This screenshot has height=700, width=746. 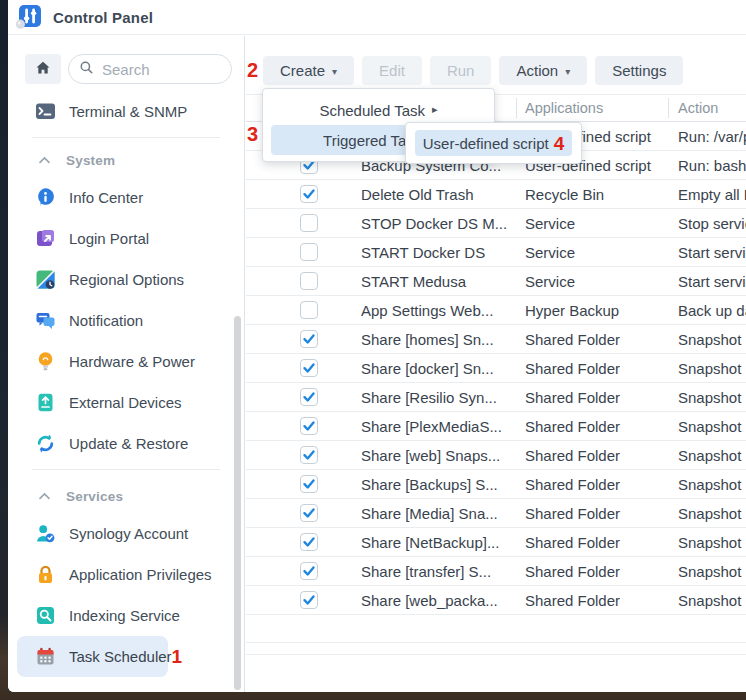 I want to click on table-row: Share [Resilio Syn... Shared Folder Snap…, so click(x=496, y=398).